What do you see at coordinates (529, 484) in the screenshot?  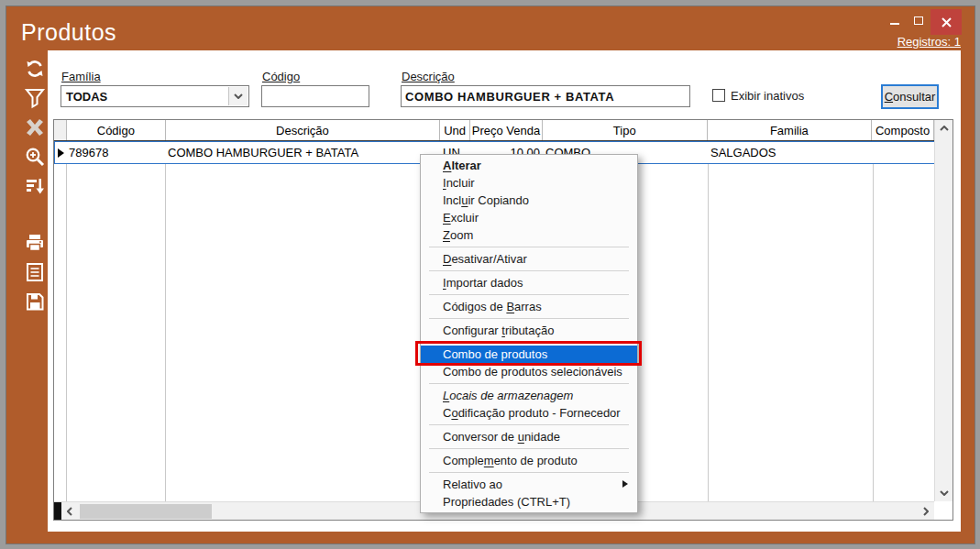 I see `menu-item-relativo-ao: Relativo ao` at bounding box center [529, 484].